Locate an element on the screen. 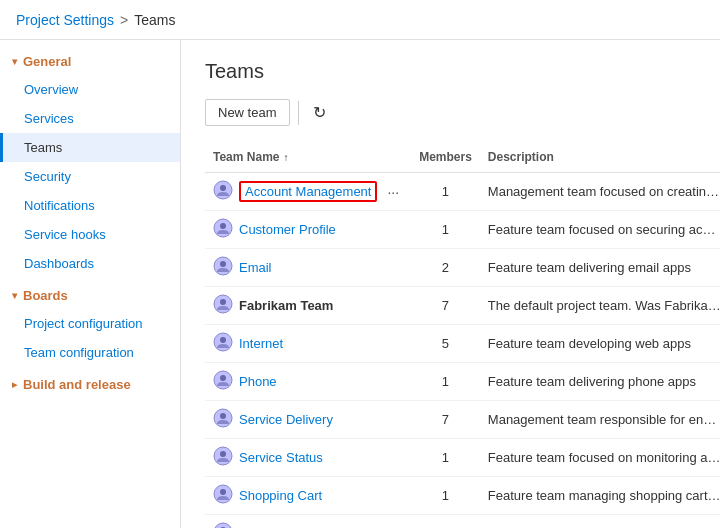 The width and height of the screenshot is (720, 528). team-name-link: Phone is located at coordinates (258, 382).